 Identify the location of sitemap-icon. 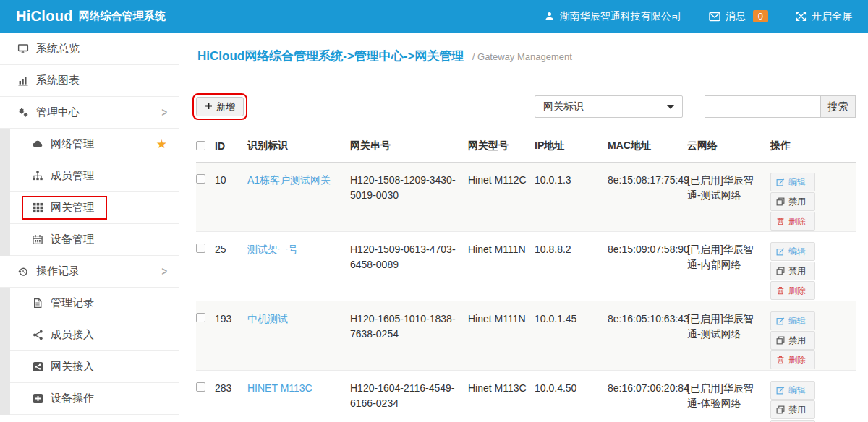
(38, 176).